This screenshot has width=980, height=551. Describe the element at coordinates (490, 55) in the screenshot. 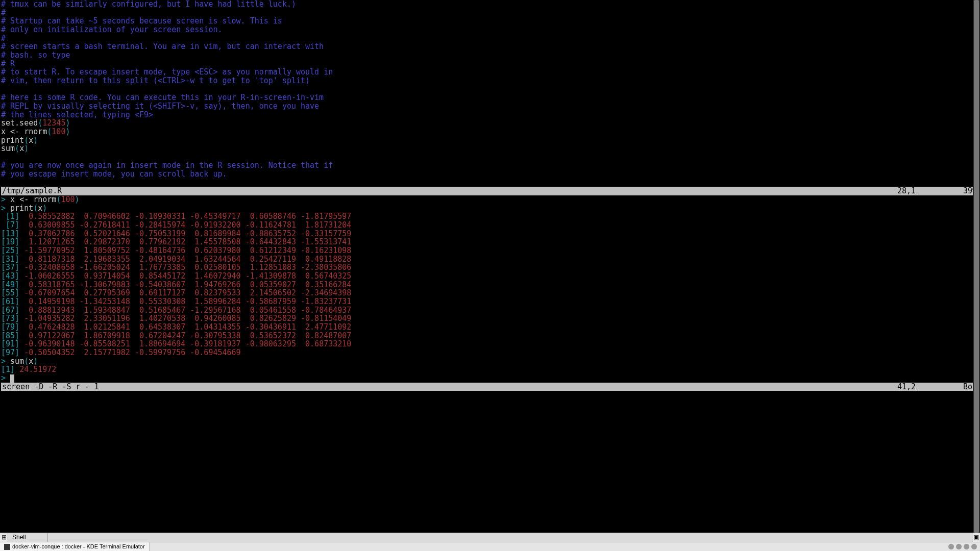

I see `comment-line: # bash. so type` at that location.